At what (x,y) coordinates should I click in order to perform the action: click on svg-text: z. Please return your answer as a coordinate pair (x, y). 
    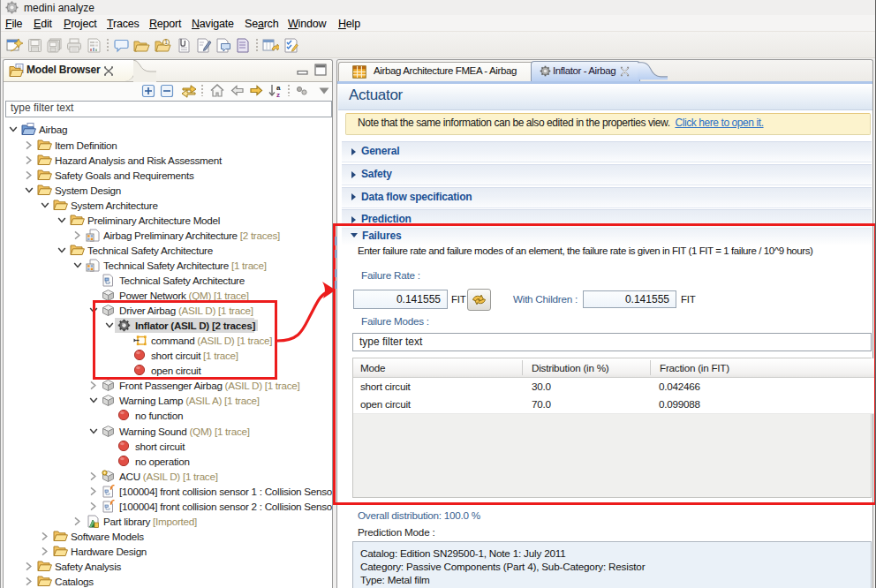
    Looking at the image, I should click on (278, 94).